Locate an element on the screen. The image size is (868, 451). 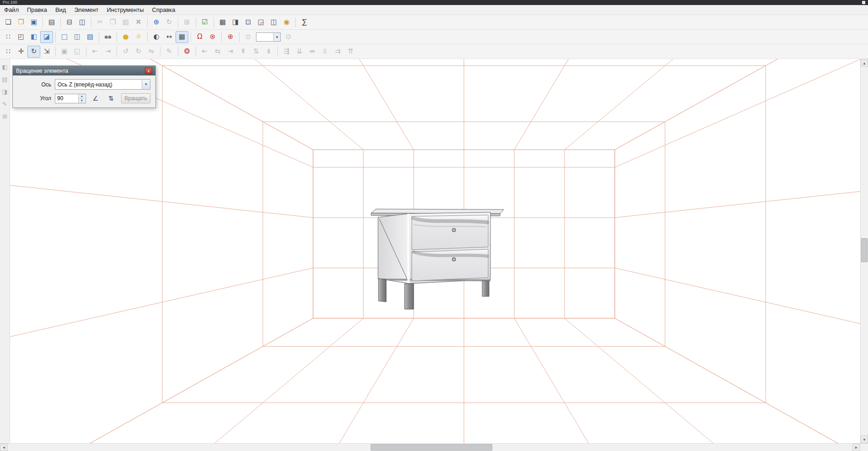
text-labels-button: aа is located at coordinates (108, 37).